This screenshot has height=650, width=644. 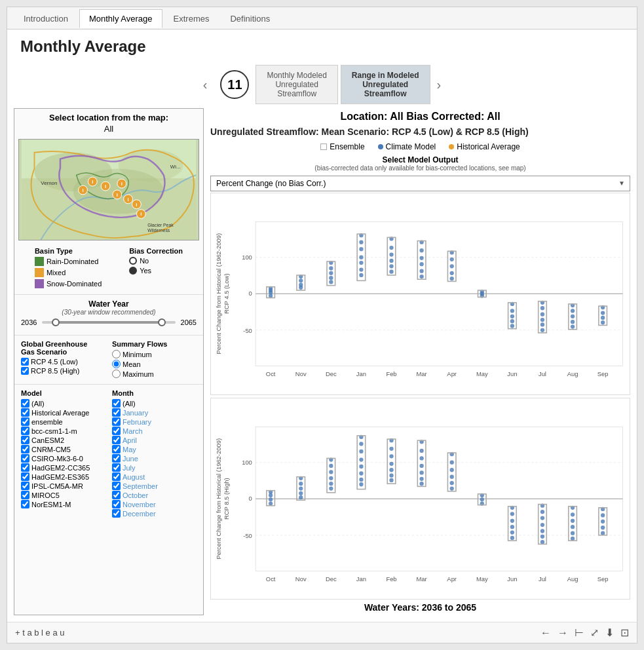 What do you see at coordinates (155, 477) in the screenshot?
I see `month-aug: August` at bounding box center [155, 477].